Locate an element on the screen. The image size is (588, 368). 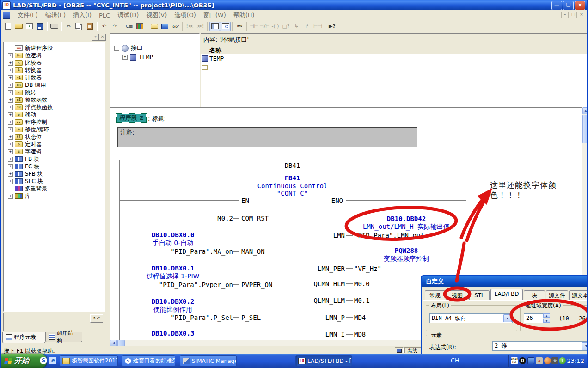
tree-item-multi-instance: +多重背景 is located at coordinates (55, 189).